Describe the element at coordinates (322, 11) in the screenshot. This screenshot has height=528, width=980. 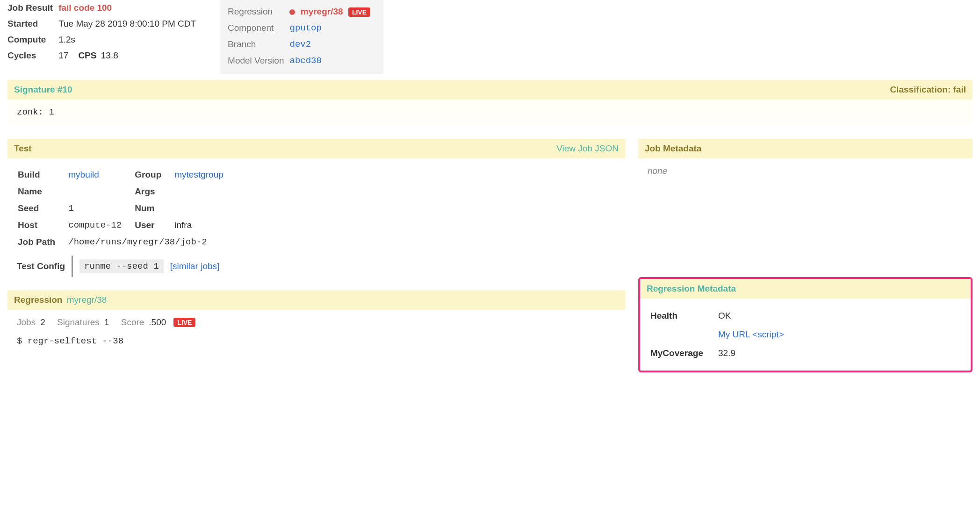
I see `regression-link: myregr/38` at that location.